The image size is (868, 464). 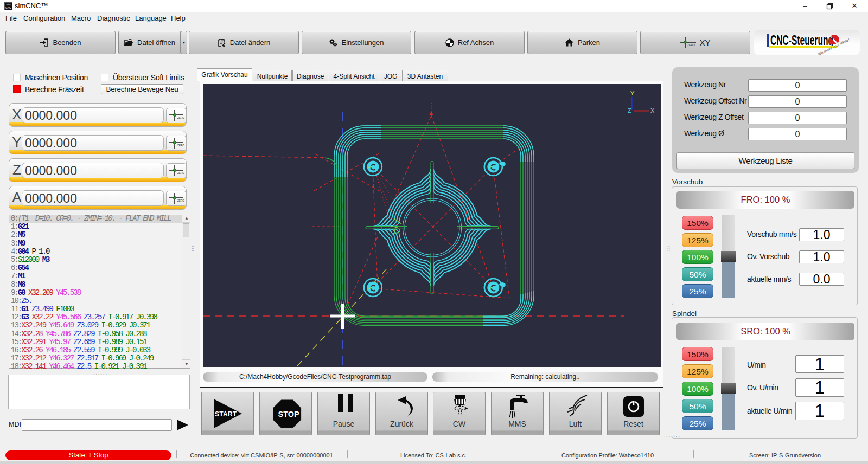 What do you see at coordinates (629, 111) in the screenshot?
I see `svg-text: Z` at bounding box center [629, 111].